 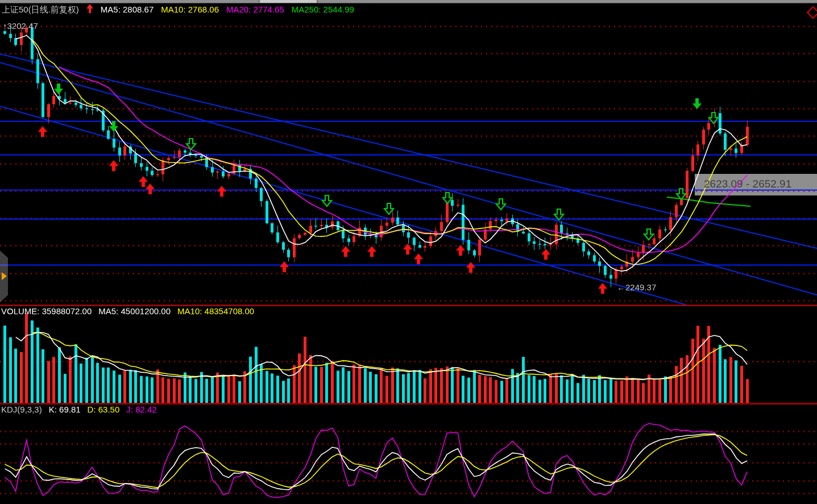 What do you see at coordinates (90, 10) in the screenshot?
I see `red-up-arrow-icon` at bounding box center [90, 10].